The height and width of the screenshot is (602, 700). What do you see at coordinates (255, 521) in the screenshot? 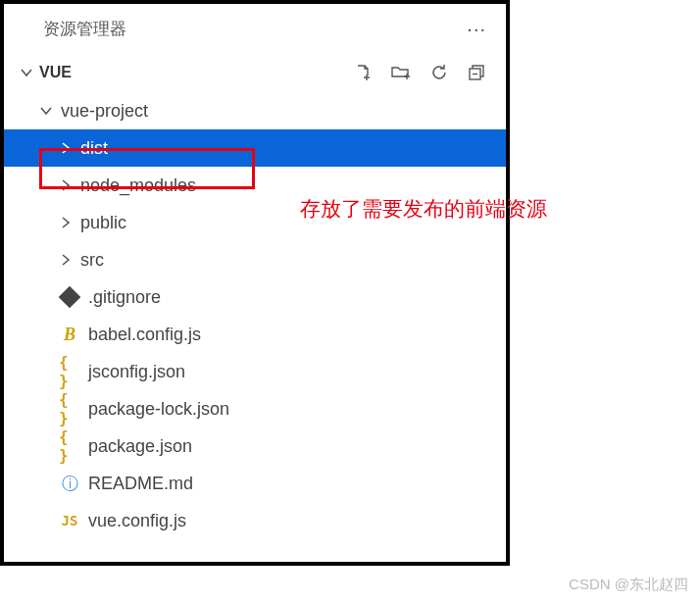
I see `tree-item: JSvue.config.js` at bounding box center [255, 521].